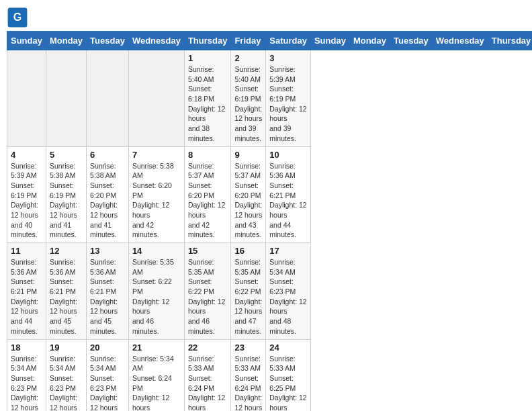 The width and height of the screenshot is (532, 411). I want to click on day-info: Sunrise: 5:40 AMSunset: 6:18 PMDaylight:…, so click(208, 104).